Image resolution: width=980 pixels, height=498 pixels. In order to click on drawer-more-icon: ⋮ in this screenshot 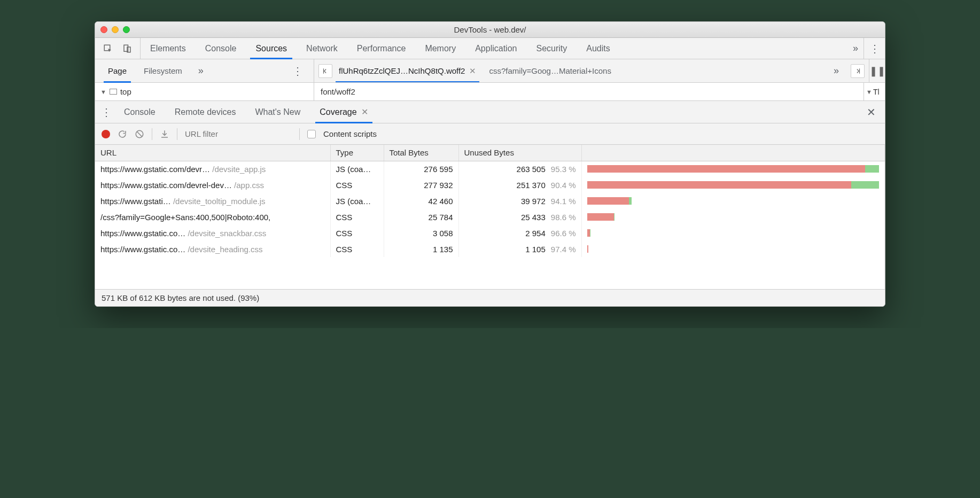, I will do `click(106, 112)`.